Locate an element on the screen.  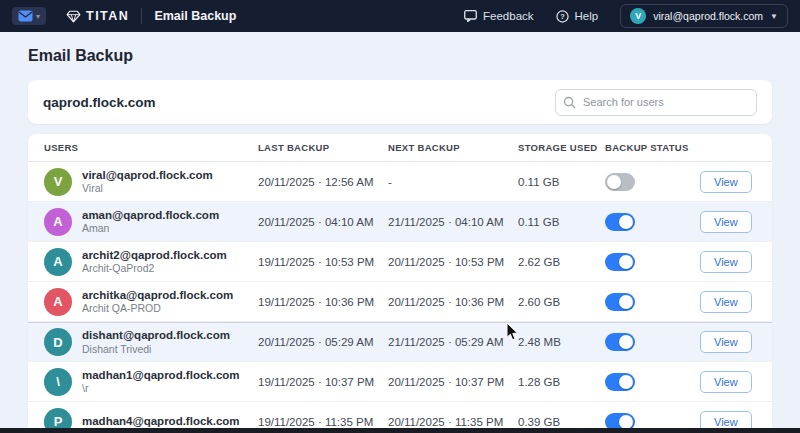
next-backup-value: 21/11/2025 · 04:10 AM is located at coordinates (453, 222).